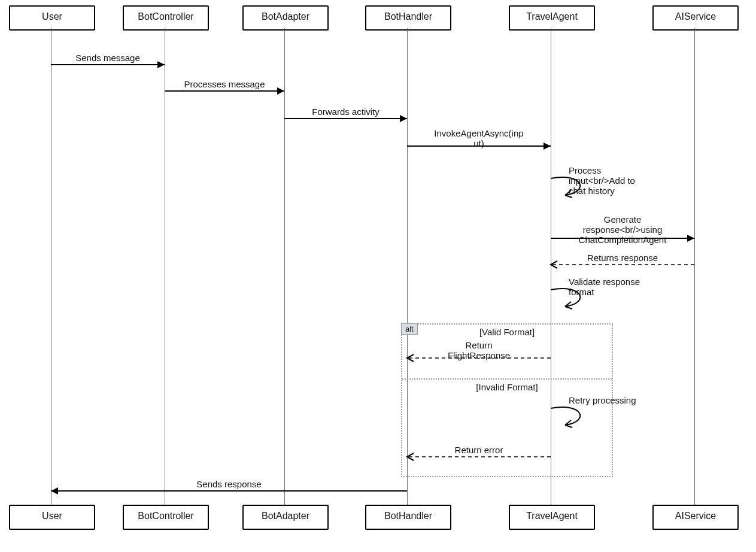  What do you see at coordinates (166, 517) in the screenshot?
I see `actor-controller-bottom: BotController` at bounding box center [166, 517].